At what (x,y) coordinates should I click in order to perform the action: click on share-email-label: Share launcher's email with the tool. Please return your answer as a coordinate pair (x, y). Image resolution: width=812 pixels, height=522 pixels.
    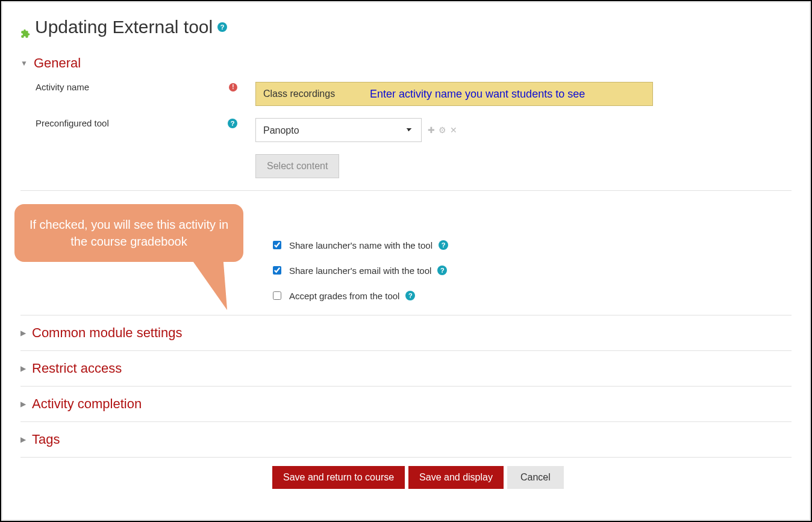
    Looking at the image, I should click on (360, 271).